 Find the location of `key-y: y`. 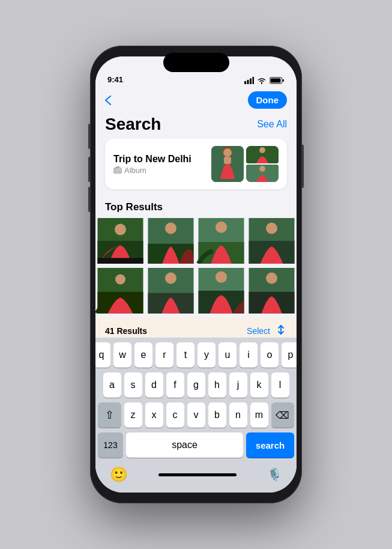

key-y: y is located at coordinates (207, 355).